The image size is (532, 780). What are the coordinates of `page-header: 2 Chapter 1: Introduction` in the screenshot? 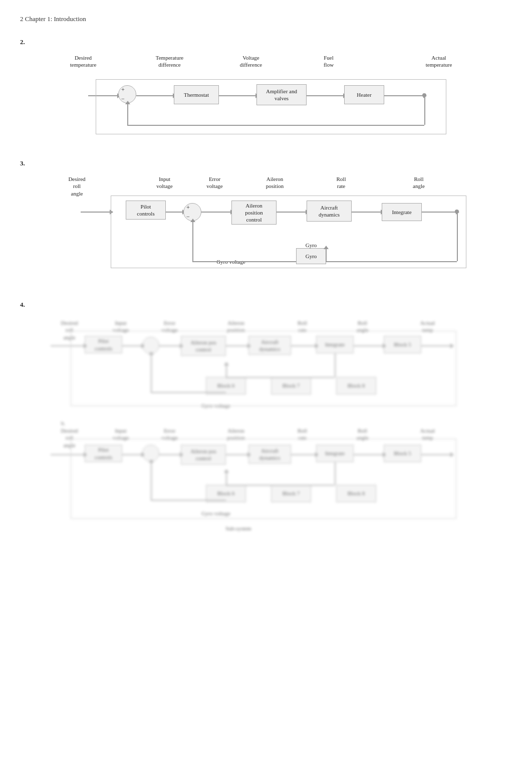 It's located at (266, 19).